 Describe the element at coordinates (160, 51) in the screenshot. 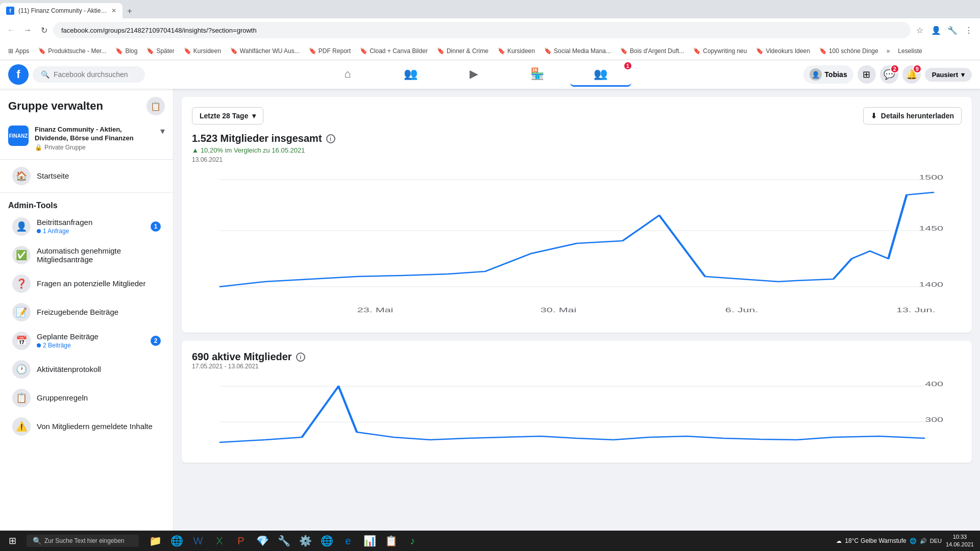

I see `bookmark-spaeter: 🔖 Später` at that location.